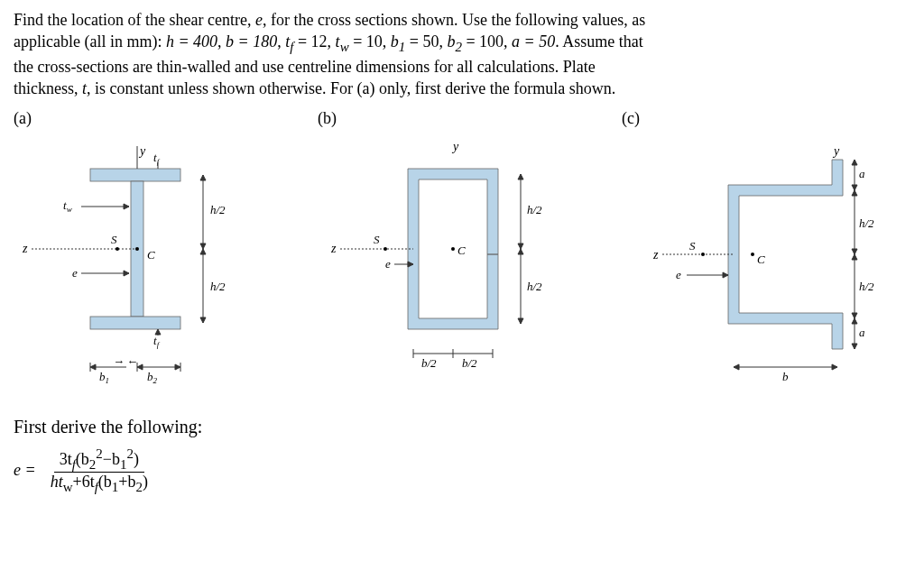 The height and width of the screenshot is (570, 924). Describe the element at coordinates (158, 119) in the screenshot. I see `label-a: (a)` at that location.